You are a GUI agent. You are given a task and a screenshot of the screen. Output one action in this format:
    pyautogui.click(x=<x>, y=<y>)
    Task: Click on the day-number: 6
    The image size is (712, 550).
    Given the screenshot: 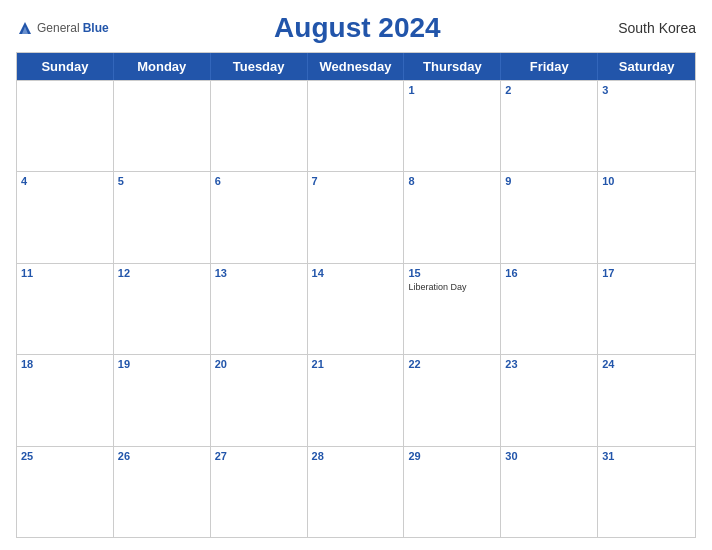 What is the action you would take?
    pyautogui.click(x=259, y=182)
    